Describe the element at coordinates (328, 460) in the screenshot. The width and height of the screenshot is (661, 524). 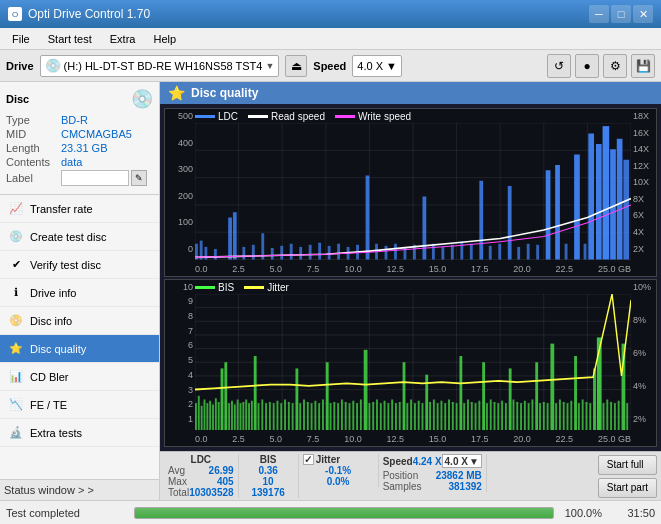
I see `jitter-header-label: Jitter` at that location.